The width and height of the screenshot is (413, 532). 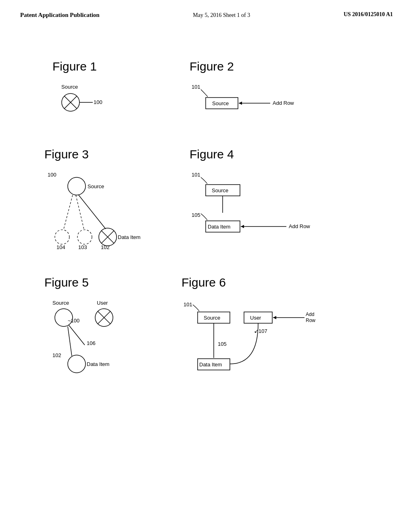 What do you see at coordinates (91, 343) in the screenshot?
I see `fig5-node-106: 106` at bounding box center [91, 343].